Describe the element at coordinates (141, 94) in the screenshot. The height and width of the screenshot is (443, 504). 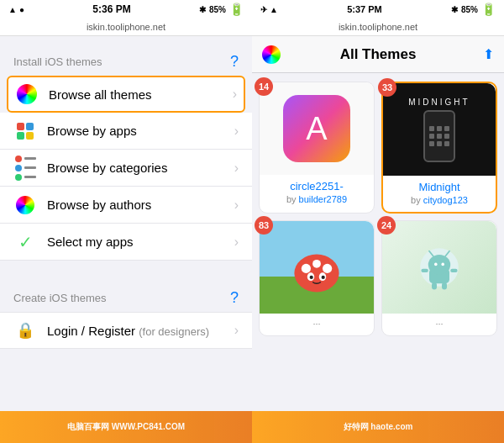
I see `menu-label-browse-all: Browse all themes` at that location.